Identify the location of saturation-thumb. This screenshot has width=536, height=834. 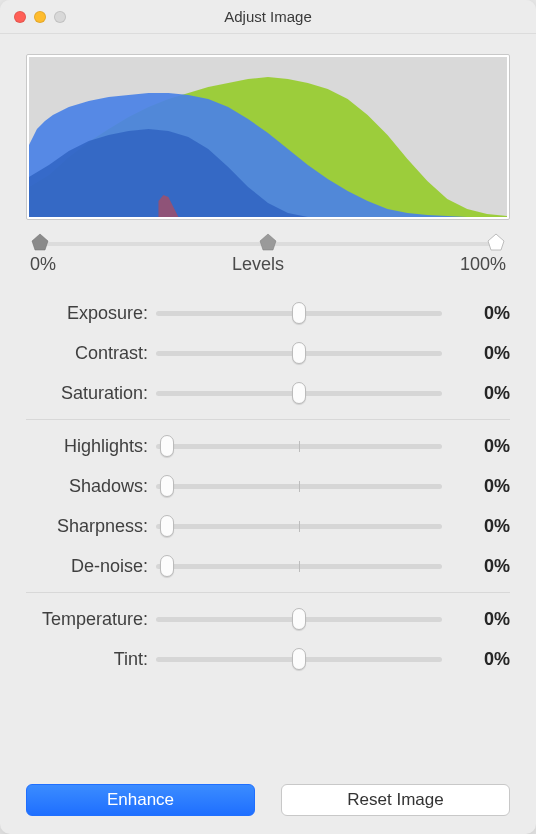
(299, 393).